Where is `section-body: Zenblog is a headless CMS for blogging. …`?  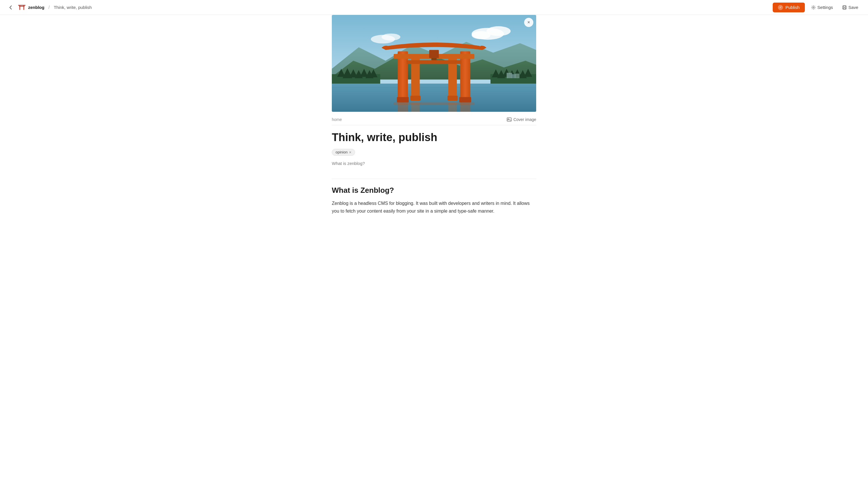
section-body: Zenblog is a headless CMS for blogging. … is located at coordinates (434, 207).